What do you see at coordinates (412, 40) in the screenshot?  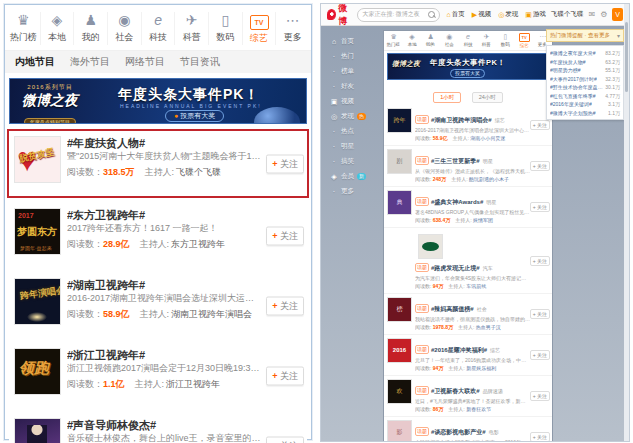 I see `mini-nav-local: ◈本地` at bounding box center [412, 40].